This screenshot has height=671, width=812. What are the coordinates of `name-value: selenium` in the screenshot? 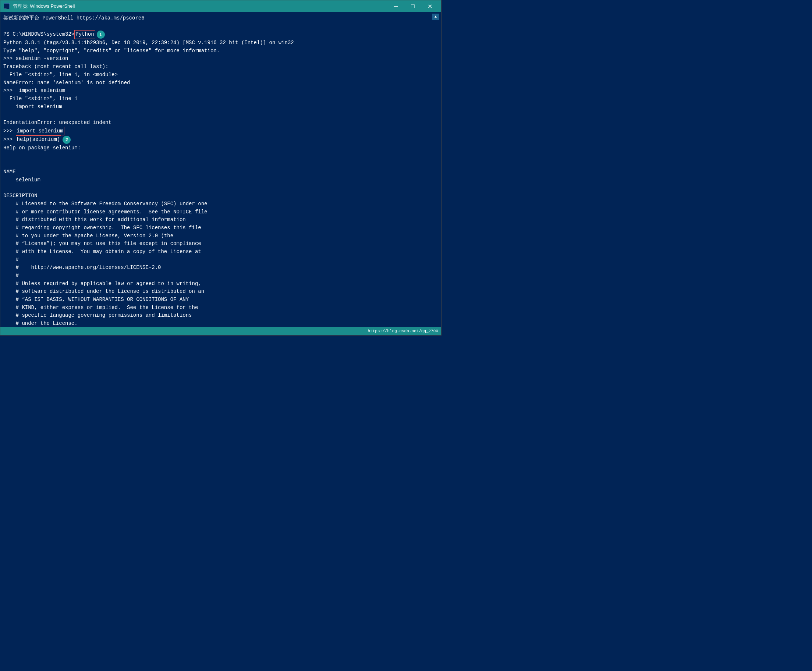 It's located at (221, 180).